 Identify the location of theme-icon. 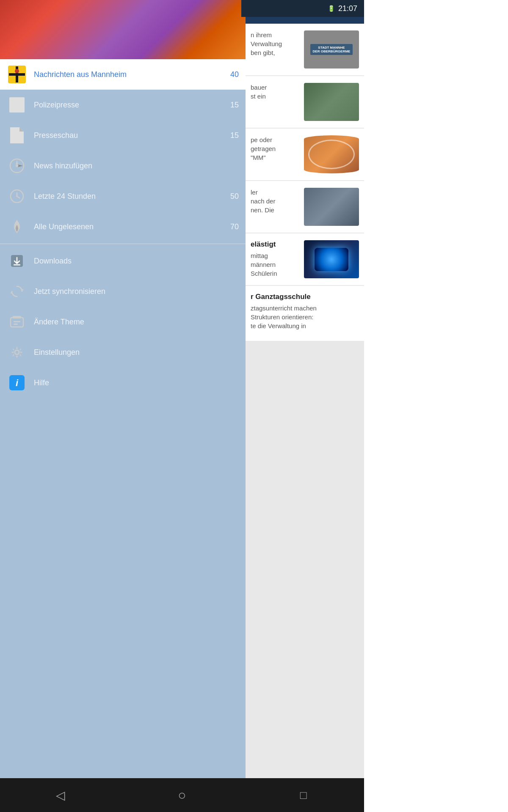
(17, 322).